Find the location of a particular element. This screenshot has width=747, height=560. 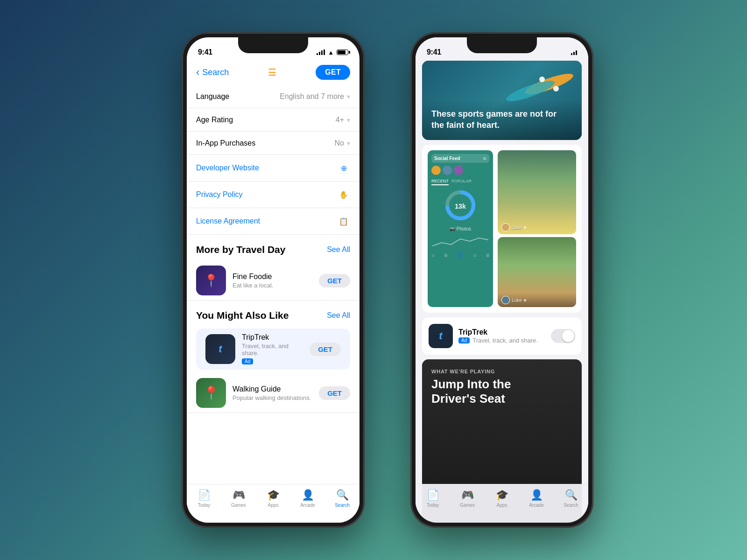

checklist-icon: ☰ is located at coordinates (272, 72).